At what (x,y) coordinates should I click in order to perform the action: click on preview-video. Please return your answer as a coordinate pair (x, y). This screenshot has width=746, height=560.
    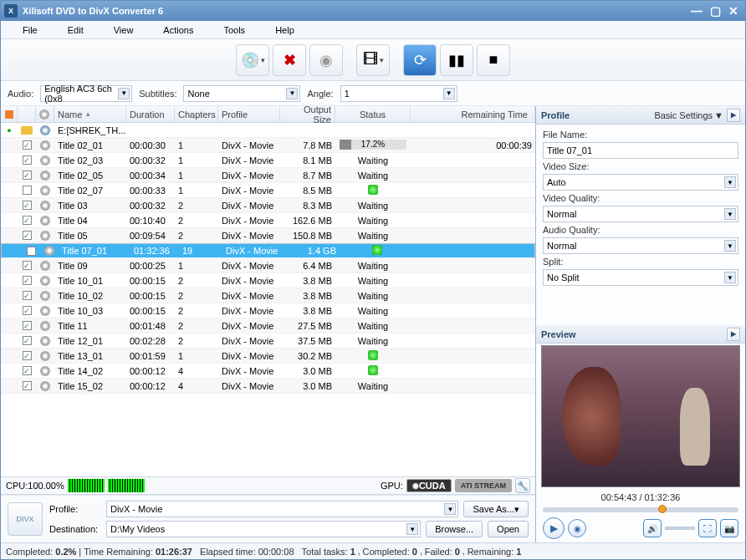
    Looking at the image, I should click on (641, 416).